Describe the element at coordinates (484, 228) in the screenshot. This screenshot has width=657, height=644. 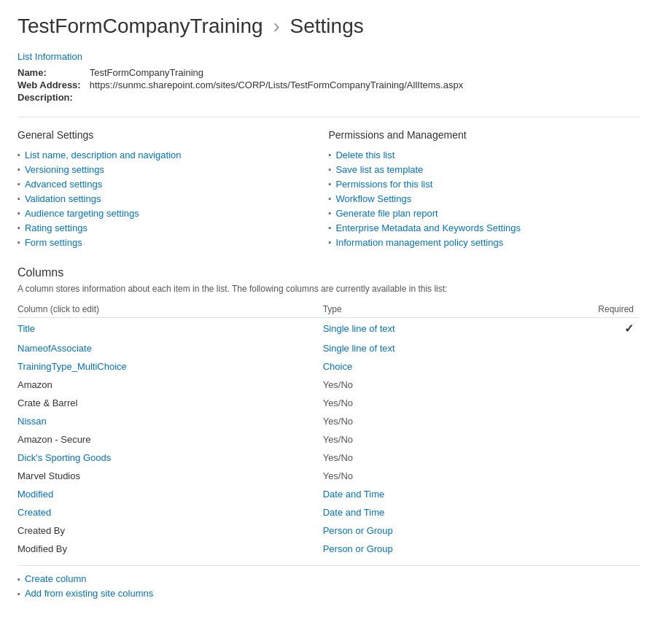
I see `permissions-item: Enterprise Metadata and Keywords Setting…` at that location.